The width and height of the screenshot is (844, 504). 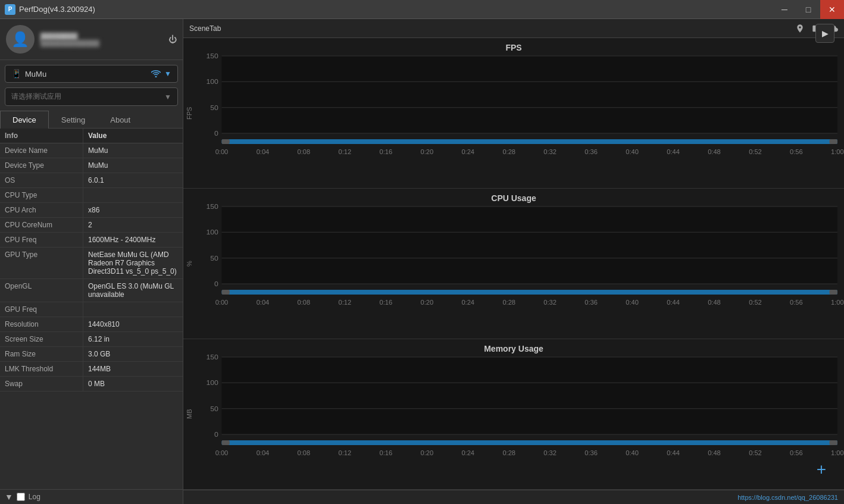 I want to click on svg-text: 0:32, so click(x=550, y=152).